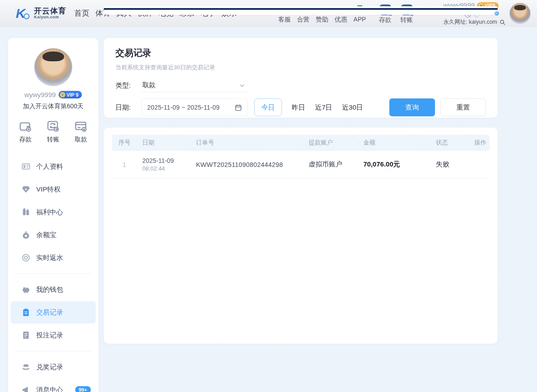  Describe the element at coordinates (26, 258) in the screenshot. I see `rebate-target-icon` at that location.